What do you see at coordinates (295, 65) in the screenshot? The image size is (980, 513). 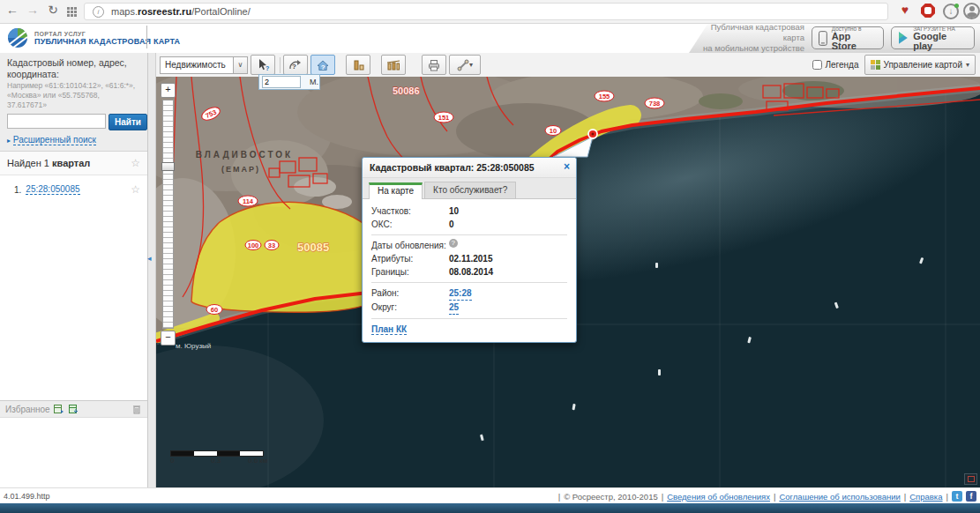 I see `measure-info-button: ?` at bounding box center [295, 65].